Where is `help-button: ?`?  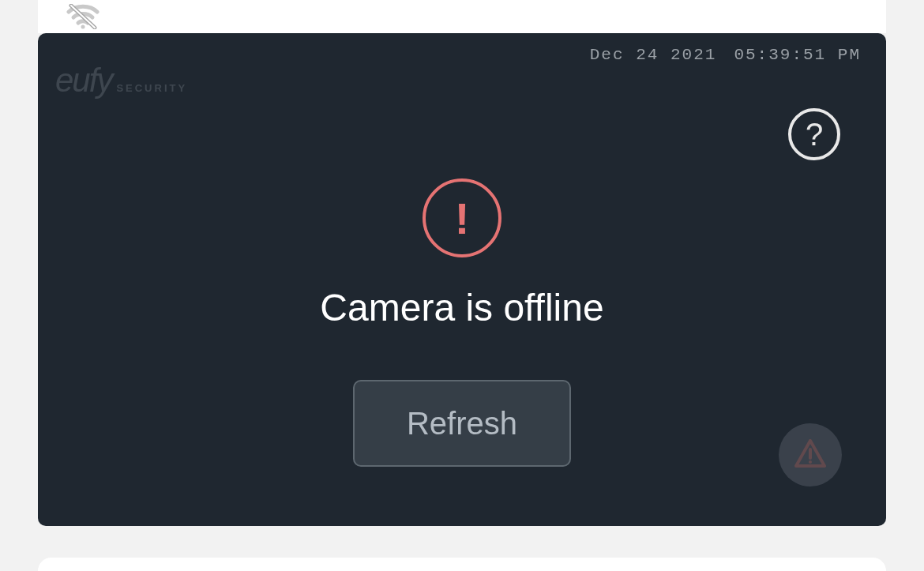
help-button: ? is located at coordinates (814, 134).